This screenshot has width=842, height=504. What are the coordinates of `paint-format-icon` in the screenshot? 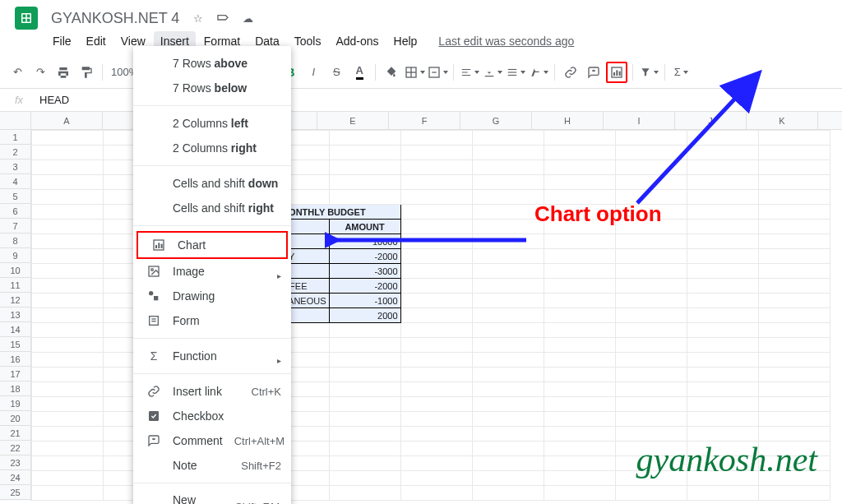 It's located at (86, 72).